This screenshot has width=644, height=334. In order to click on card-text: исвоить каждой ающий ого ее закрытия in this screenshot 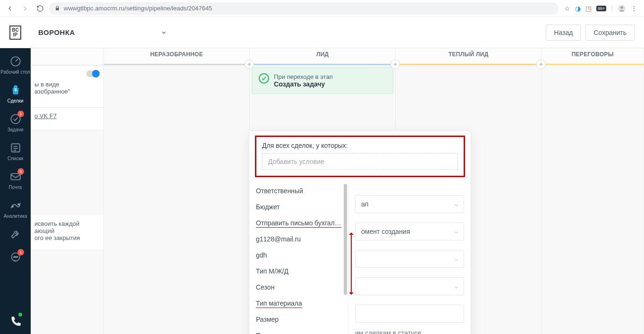, I will do `click(67, 233)`.